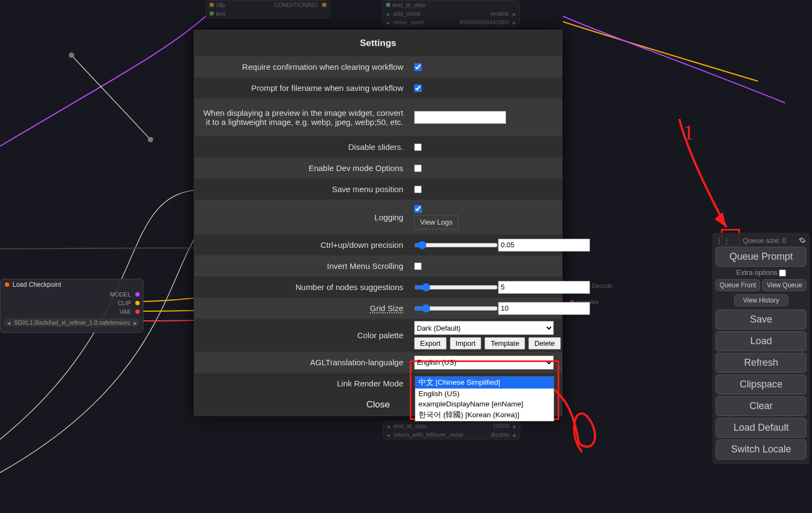 Image resolution: width=812 pixels, height=513 pixels. What do you see at coordinates (761, 256) in the screenshot?
I see `btn-queue-prompt: Queue Prompt` at bounding box center [761, 256].